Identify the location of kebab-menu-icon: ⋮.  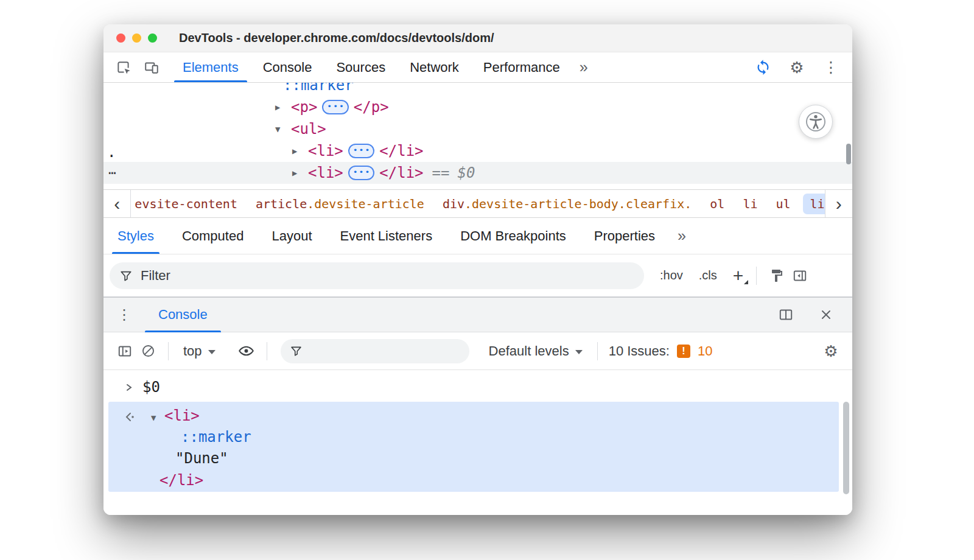
(832, 67).